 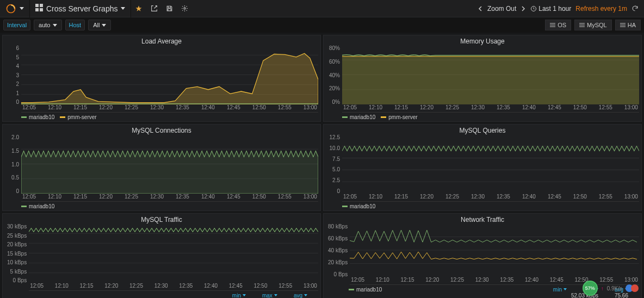 What do you see at coordinates (13, 66) in the screenshot?
I see `y-tick: 4` at bounding box center [13, 66].